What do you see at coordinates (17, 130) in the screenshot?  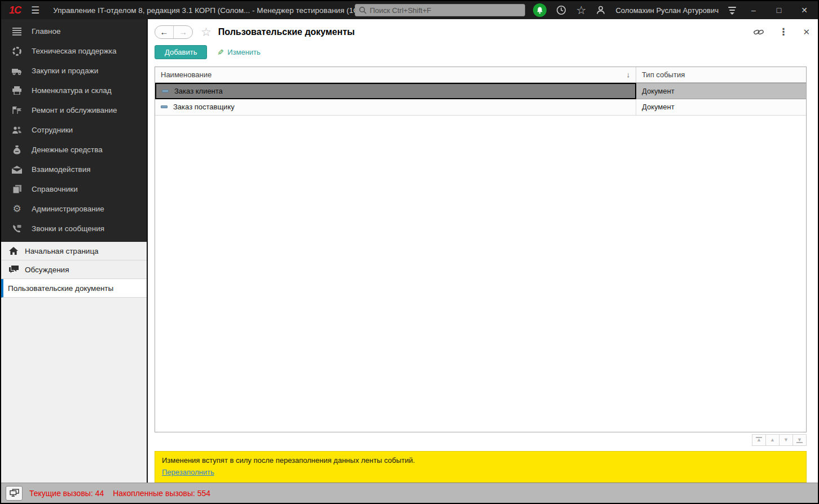 I see `people-icon` at bounding box center [17, 130].